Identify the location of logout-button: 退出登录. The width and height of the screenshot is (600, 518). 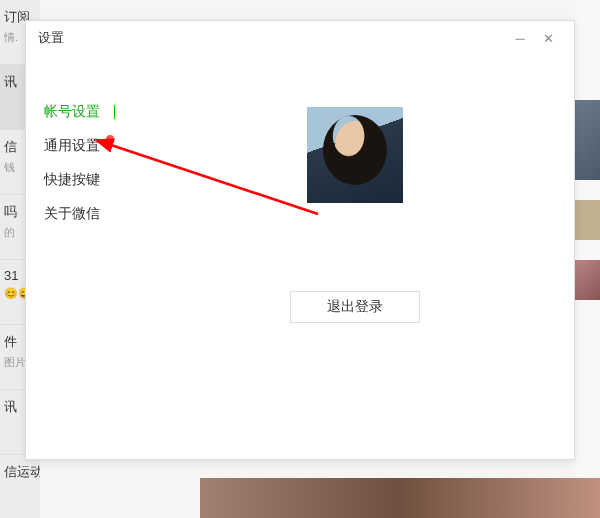
(355, 307).